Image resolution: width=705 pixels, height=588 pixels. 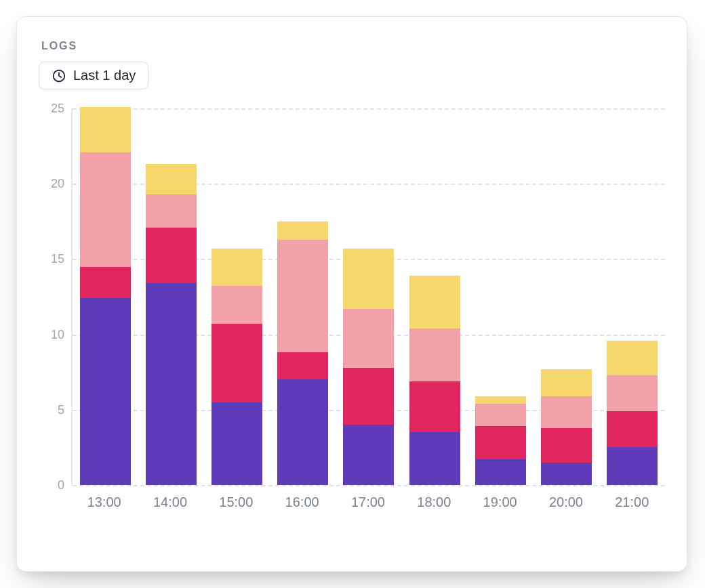 What do you see at coordinates (500, 503) in the screenshot?
I see `x-tick-label: 19:00` at bounding box center [500, 503].